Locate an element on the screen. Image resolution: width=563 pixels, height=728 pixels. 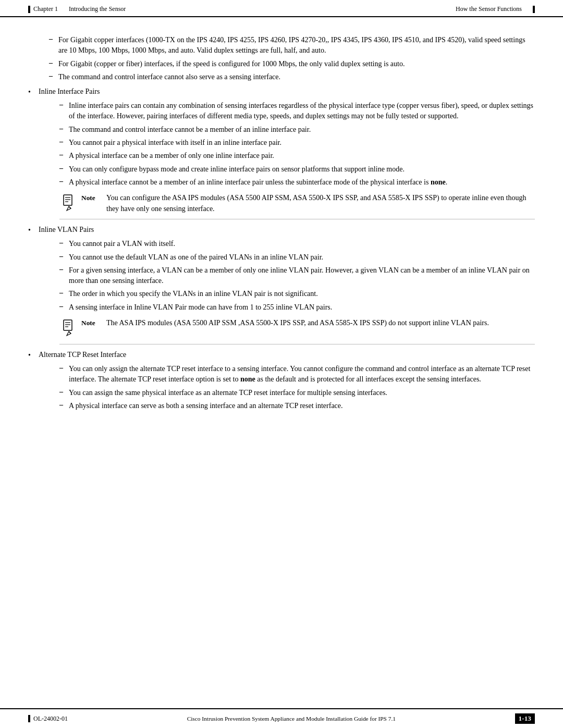
list-item: – For Gigabit (copper or fiber) interfac… is located at coordinates (292, 64).